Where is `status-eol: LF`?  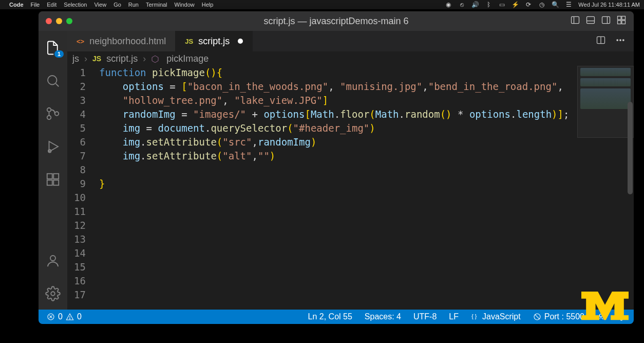
status-eol: LF is located at coordinates (454, 317).